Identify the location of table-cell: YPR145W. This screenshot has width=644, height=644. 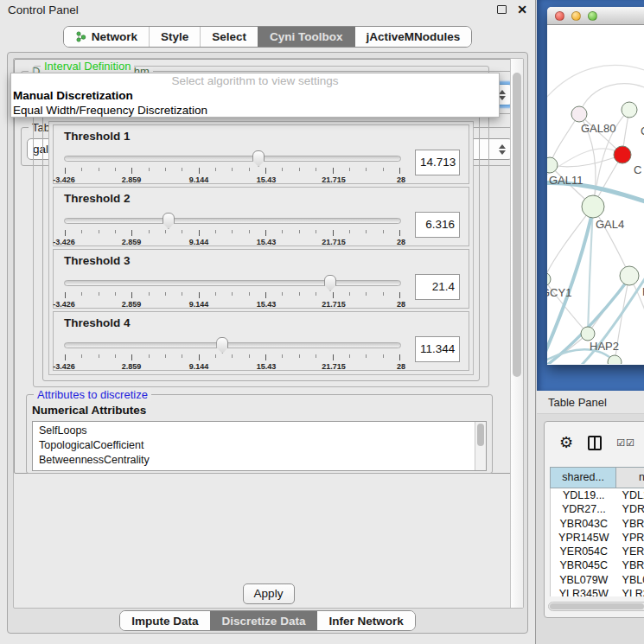
(584, 538).